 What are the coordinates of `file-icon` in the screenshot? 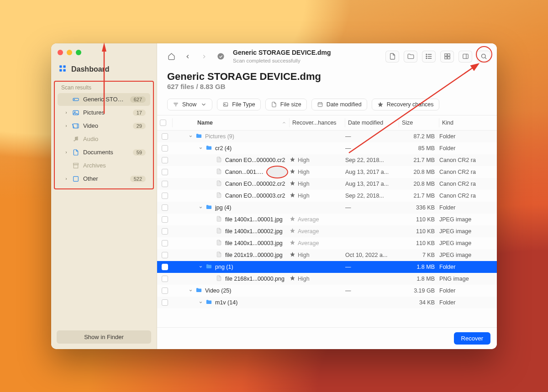 It's located at (219, 196).